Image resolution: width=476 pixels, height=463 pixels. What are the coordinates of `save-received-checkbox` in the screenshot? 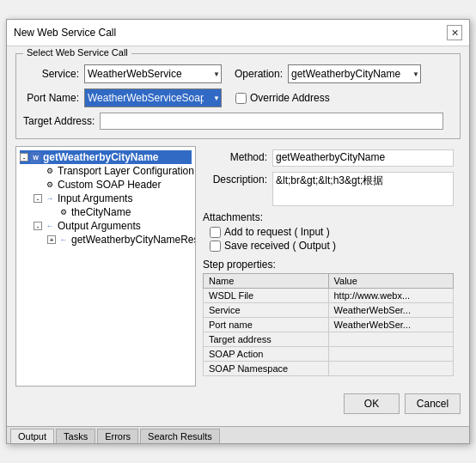 It's located at (215, 246).